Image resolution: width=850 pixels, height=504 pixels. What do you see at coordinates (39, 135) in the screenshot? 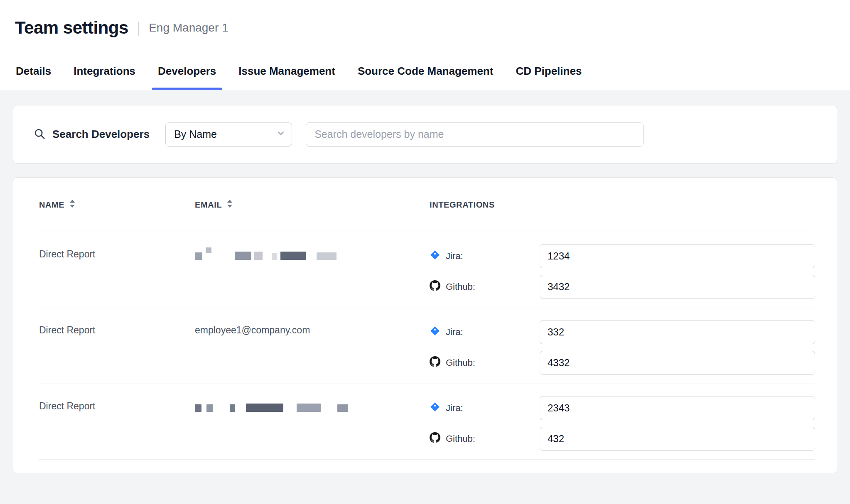
I see `search-icon` at bounding box center [39, 135].